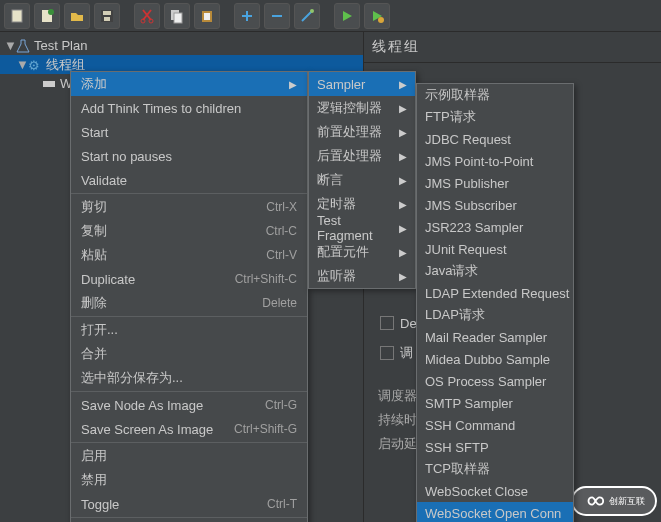 This screenshot has height=522, width=661. Describe the element at coordinates (495, 403) in the screenshot. I see `sampler-item: SMTP Sampler` at that location.